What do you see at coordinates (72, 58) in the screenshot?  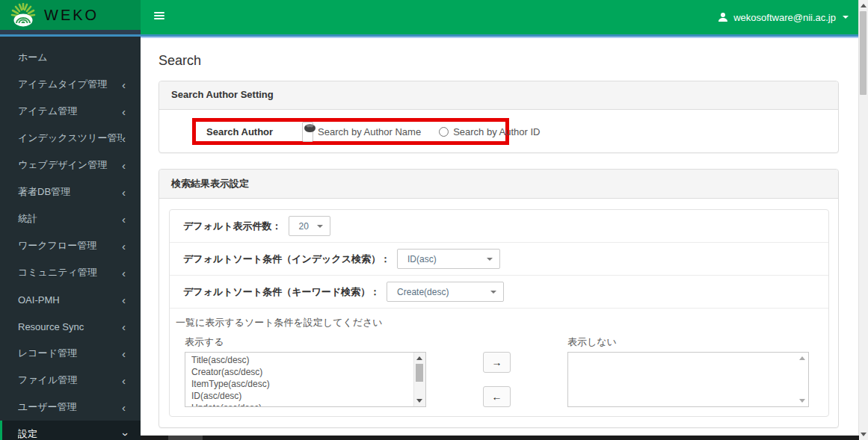 I see `sidebar-item-label: ホーム` at bounding box center [72, 58].